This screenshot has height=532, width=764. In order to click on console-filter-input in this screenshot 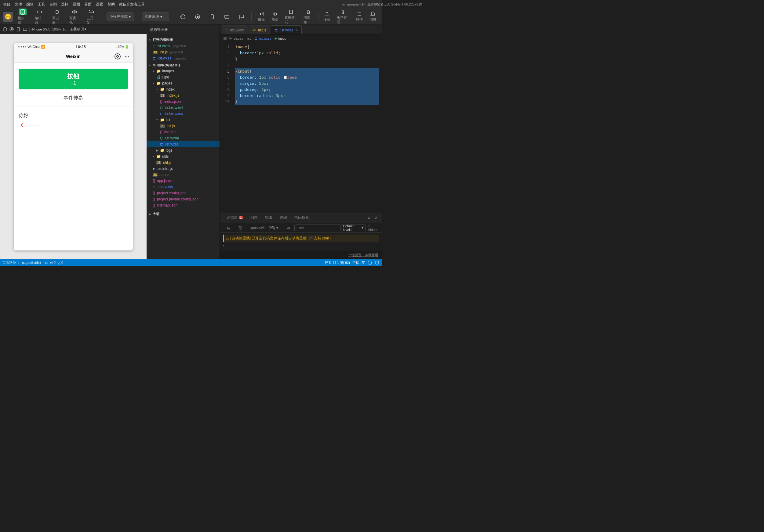, I will do `click(317, 228)`.